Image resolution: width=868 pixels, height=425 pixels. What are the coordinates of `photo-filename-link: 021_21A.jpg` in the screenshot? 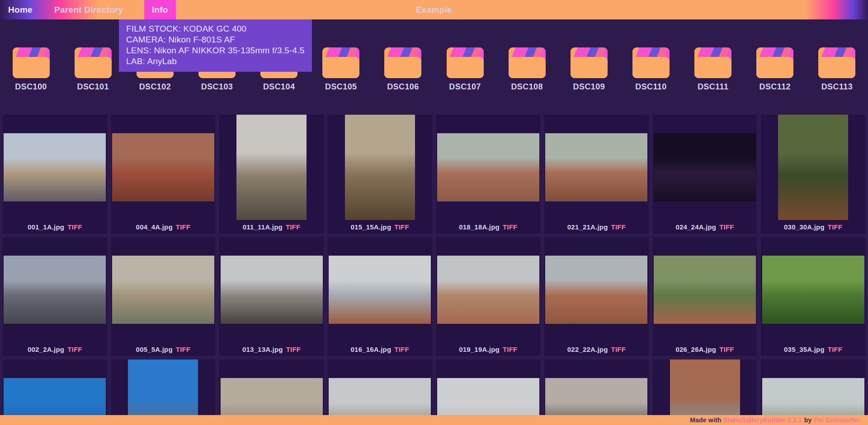 It's located at (588, 227).